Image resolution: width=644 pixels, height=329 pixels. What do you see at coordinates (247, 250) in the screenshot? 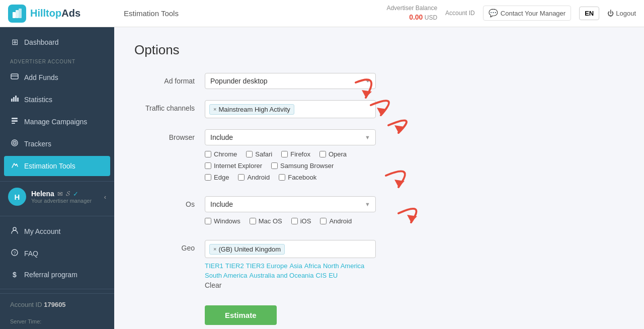
I see `geo-tag: × (GB) United Kingdom` at bounding box center [247, 250].